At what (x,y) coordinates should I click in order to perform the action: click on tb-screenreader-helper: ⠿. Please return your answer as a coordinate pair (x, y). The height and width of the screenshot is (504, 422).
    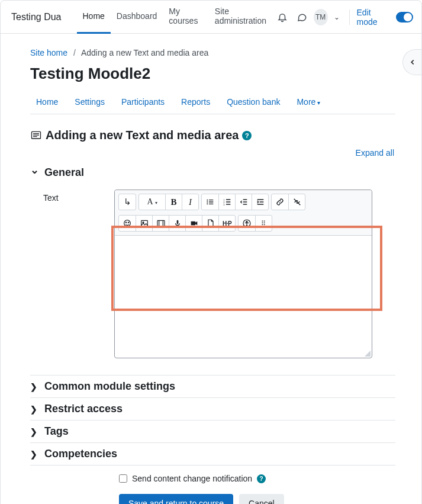
    Looking at the image, I should click on (263, 223).